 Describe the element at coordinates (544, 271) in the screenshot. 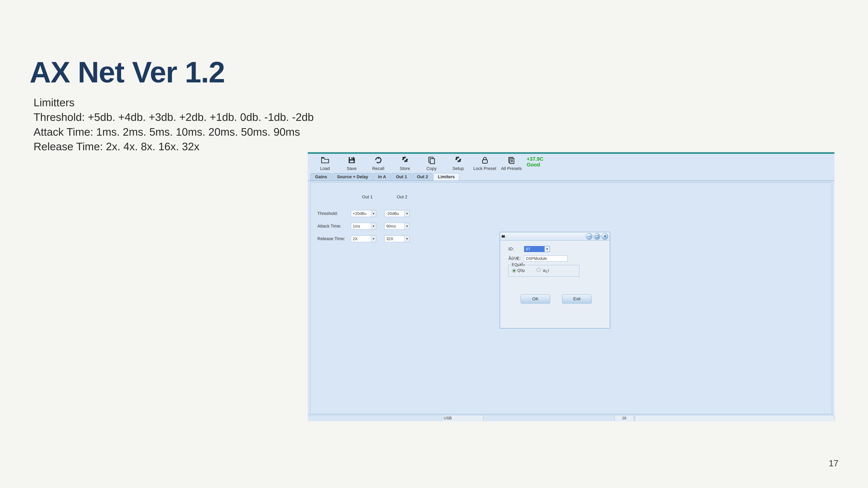

I see `eq-unit-group: EQµ¥Î» Q0µ ´ø¿í` at that location.